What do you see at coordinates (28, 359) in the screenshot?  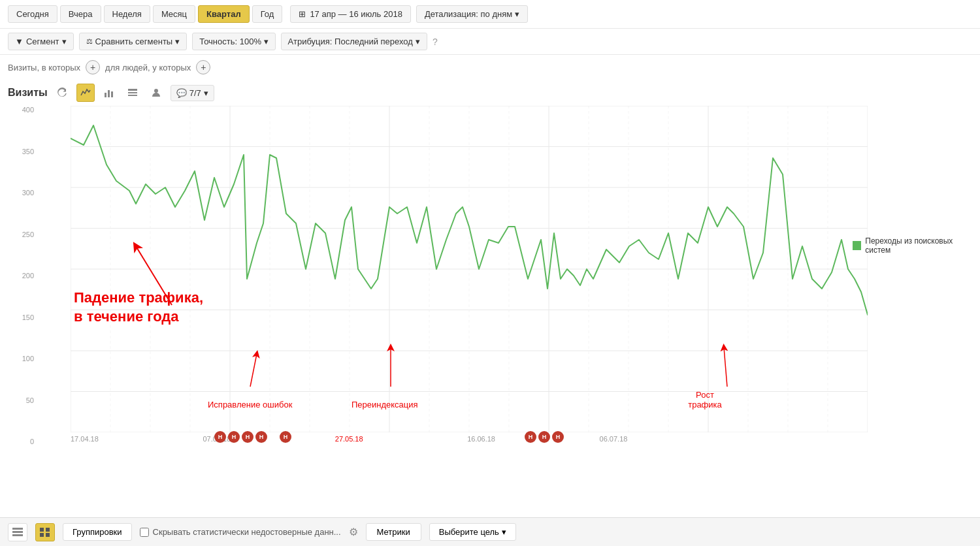 I see `y-label-100: 100` at bounding box center [28, 359].